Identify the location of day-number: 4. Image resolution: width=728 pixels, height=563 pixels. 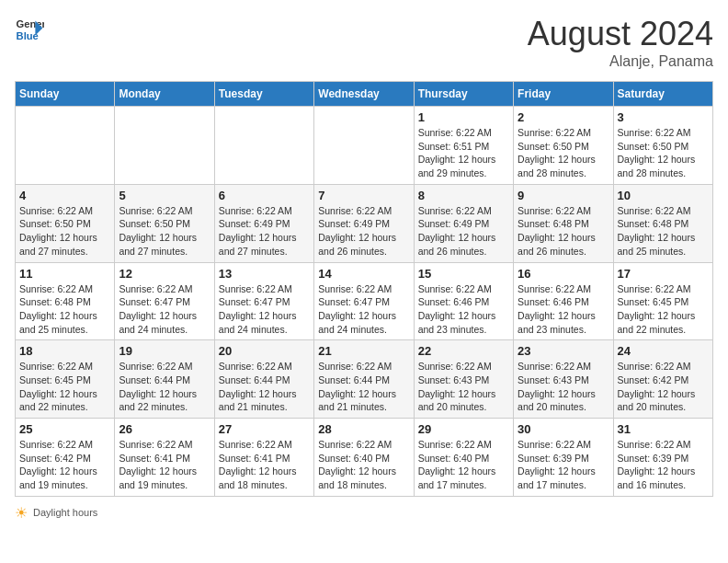
(64, 195).